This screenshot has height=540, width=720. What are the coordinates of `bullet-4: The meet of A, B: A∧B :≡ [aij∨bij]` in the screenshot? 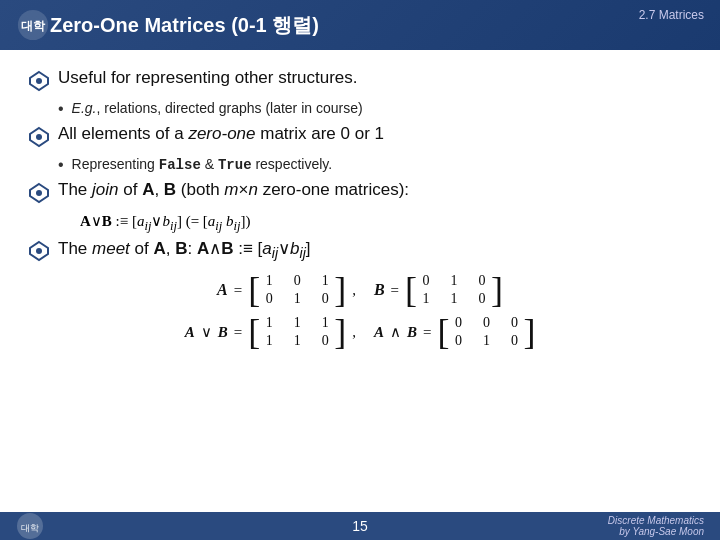 It's located at (360, 250).